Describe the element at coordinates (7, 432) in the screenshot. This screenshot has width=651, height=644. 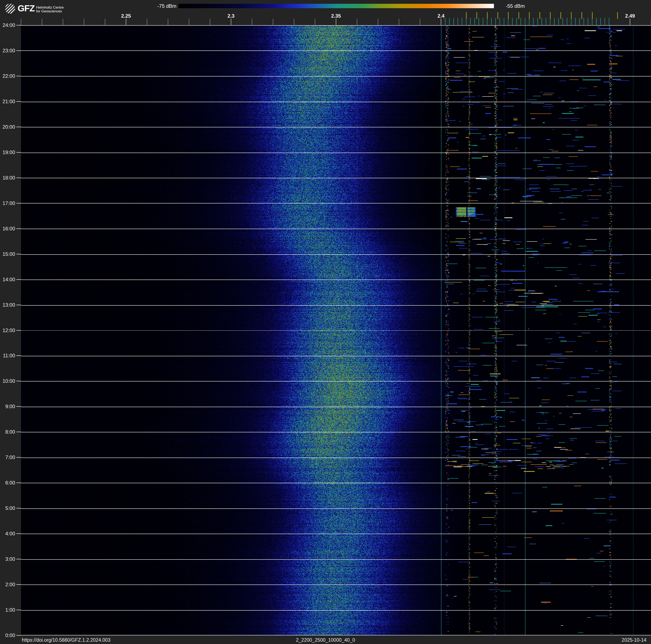
I see `hour-label: 8:00` at that location.